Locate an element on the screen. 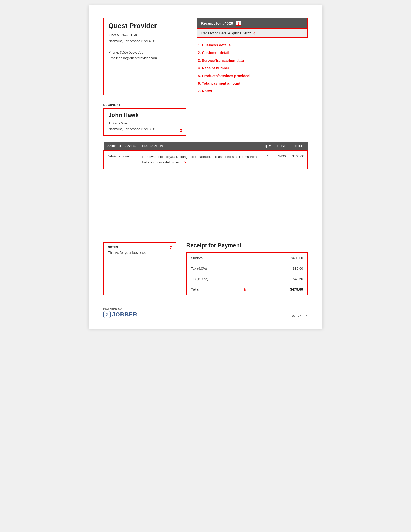 This screenshot has height=532, width=411. annotation-2: Customer details is located at coordinates (255, 53).